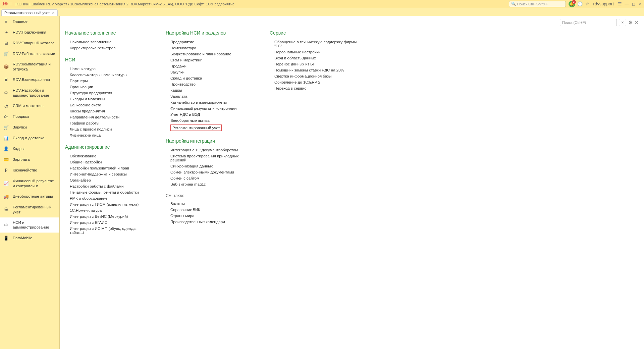  What do you see at coordinates (212, 66) in the screenshot?
I see `link-item: Продажи` at bounding box center [212, 66].